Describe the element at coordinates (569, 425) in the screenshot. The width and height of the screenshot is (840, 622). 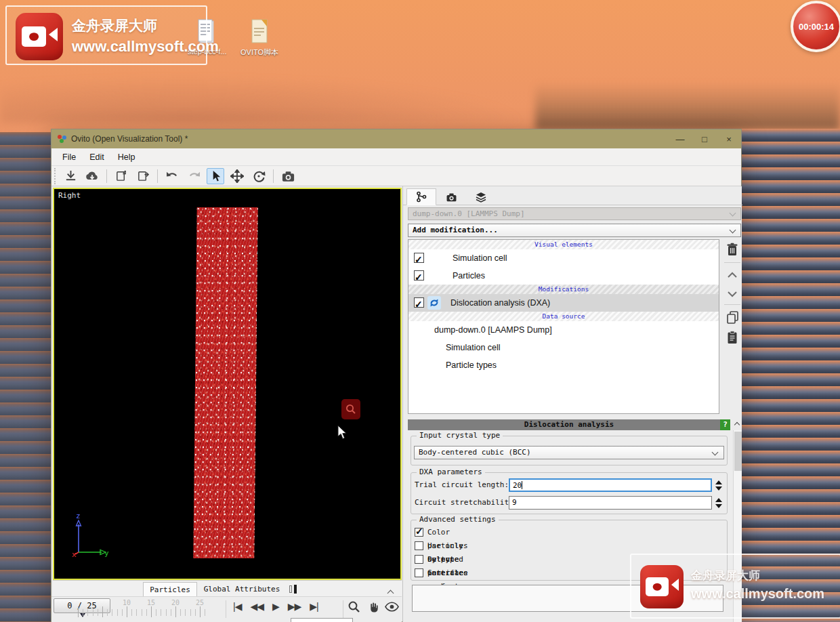
I see `properties-header: Dislocation analysis ?` at that location.